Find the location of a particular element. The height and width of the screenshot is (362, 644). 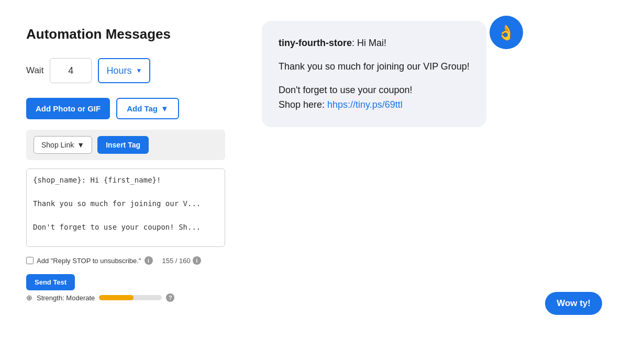

wait-row: Wait Hours ▼ is located at coordinates (126, 71).